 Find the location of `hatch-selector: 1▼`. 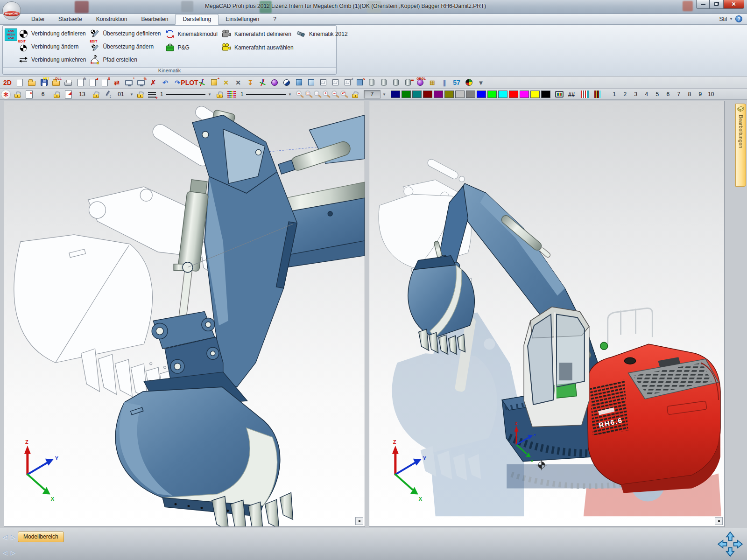

hatch-selector: 1▼ is located at coordinates (266, 94).